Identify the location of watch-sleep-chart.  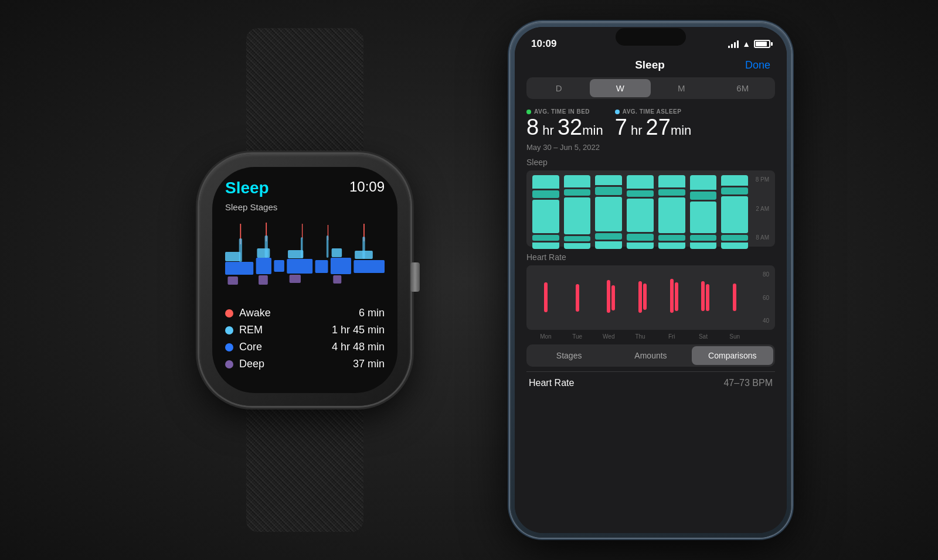
(305, 259).